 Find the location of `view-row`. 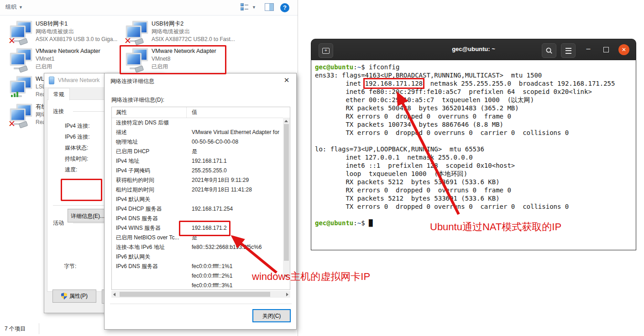

view-row is located at coordinates (245, 9).